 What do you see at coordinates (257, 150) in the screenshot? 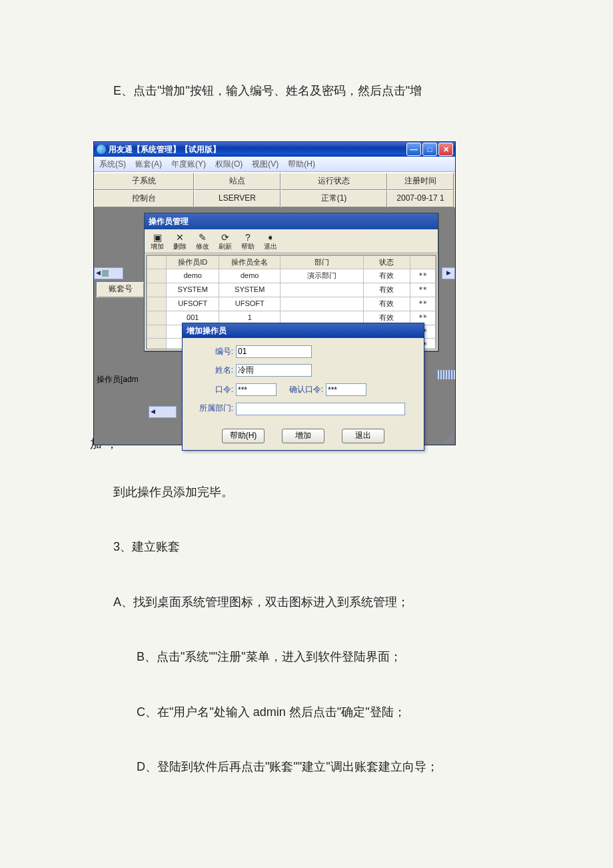
I see `window-title: 用友通【系统管理】【试用版】` at bounding box center [257, 150].